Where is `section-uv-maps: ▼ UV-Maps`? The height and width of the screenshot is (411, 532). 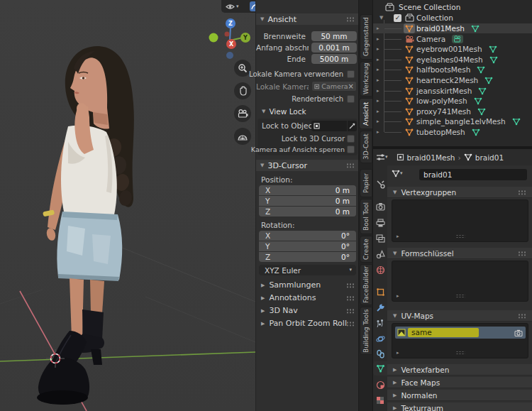
section-uv-maps: ▼ UV-Maps is located at coordinates (460, 316).